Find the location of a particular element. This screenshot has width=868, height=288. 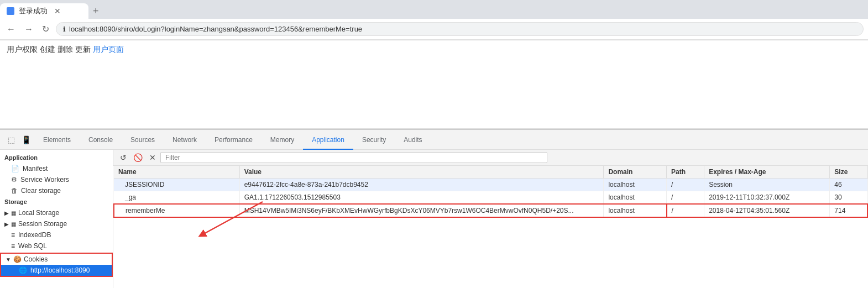

cookie-size: 30 is located at coordinates (849, 198).